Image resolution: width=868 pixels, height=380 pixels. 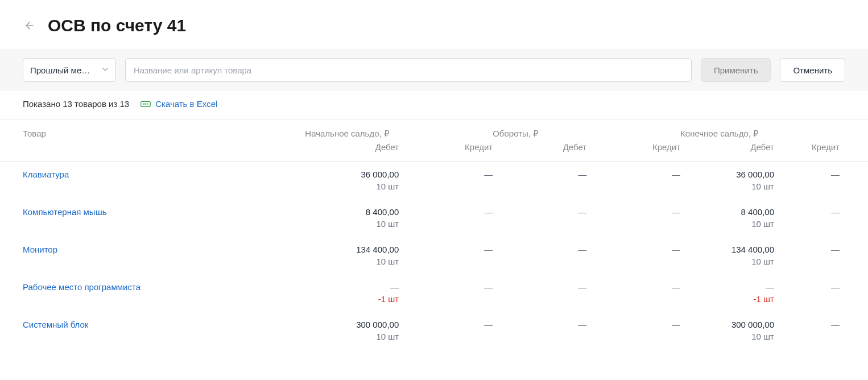 I want to click on table-row: Компьютерная мышь8 400,0010 шт———8 400,0…, so click(x=434, y=218).